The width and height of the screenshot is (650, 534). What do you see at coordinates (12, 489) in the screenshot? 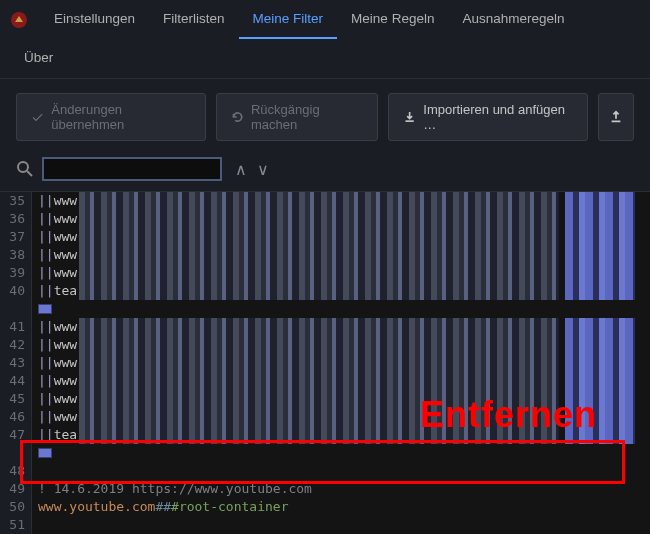
I see `line-number: 49` at bounding box center [12, 489].